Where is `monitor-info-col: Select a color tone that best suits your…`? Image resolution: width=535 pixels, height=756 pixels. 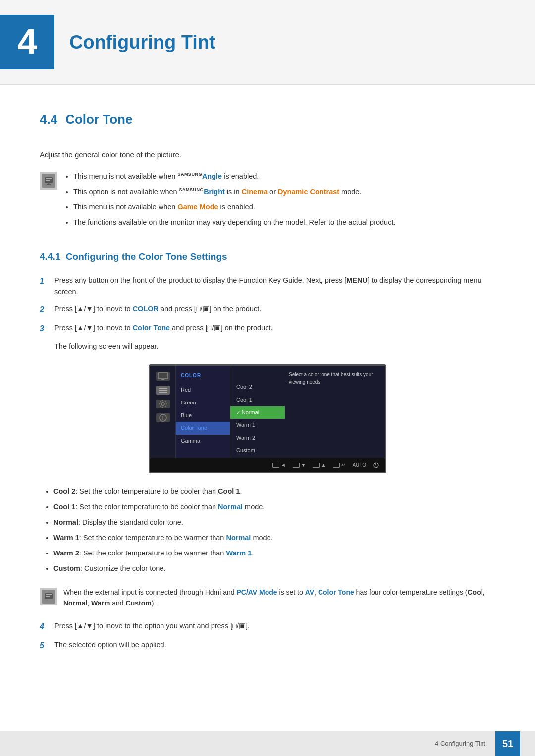 monitor-info-col: Select a color tone that best suits your… is located at coordinates (335, 419).